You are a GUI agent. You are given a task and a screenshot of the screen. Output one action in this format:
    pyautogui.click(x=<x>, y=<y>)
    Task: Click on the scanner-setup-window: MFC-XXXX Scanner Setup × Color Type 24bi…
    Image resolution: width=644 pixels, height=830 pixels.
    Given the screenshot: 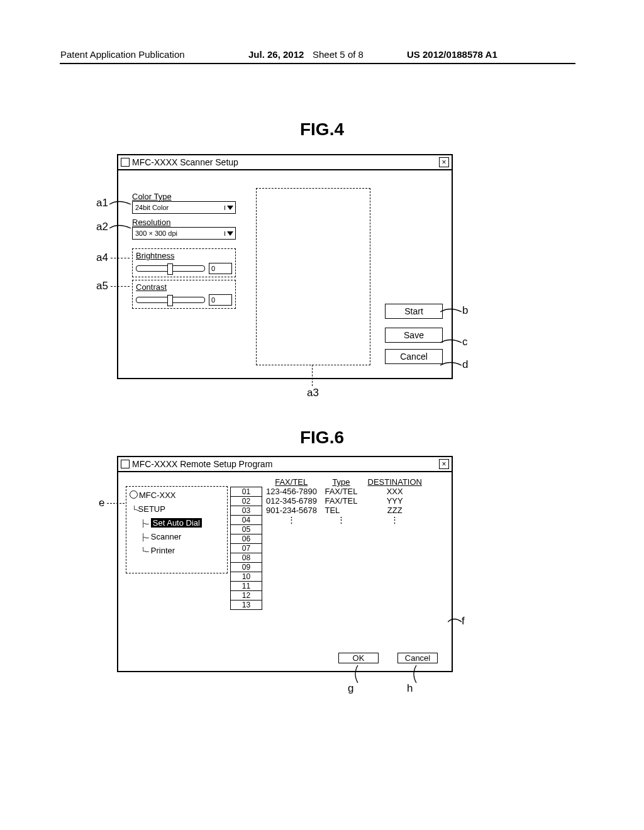 What is the action you would take?
    pyautogui.click(x=285, y=267)
    